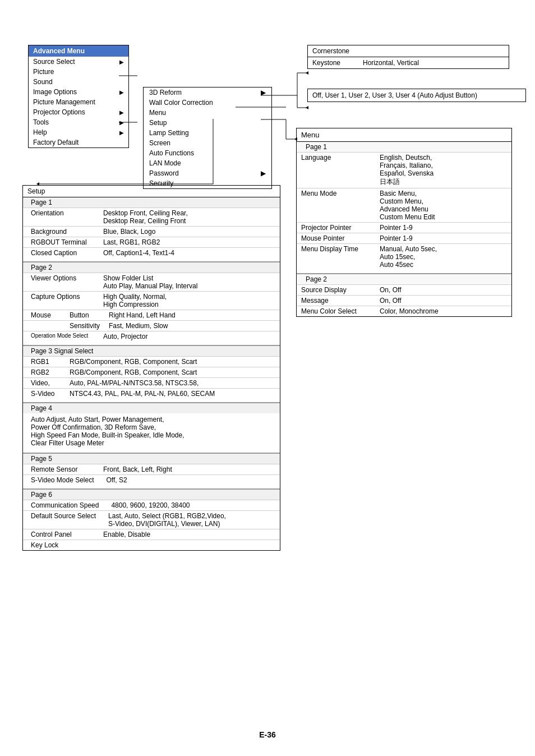 This screenshot has height=756, width=535. Describe the element at coordinates (151, 216) in the screenshot. I see `orientation-row: Orientation Desktop Front, Ceiling Rear,…` at that location.